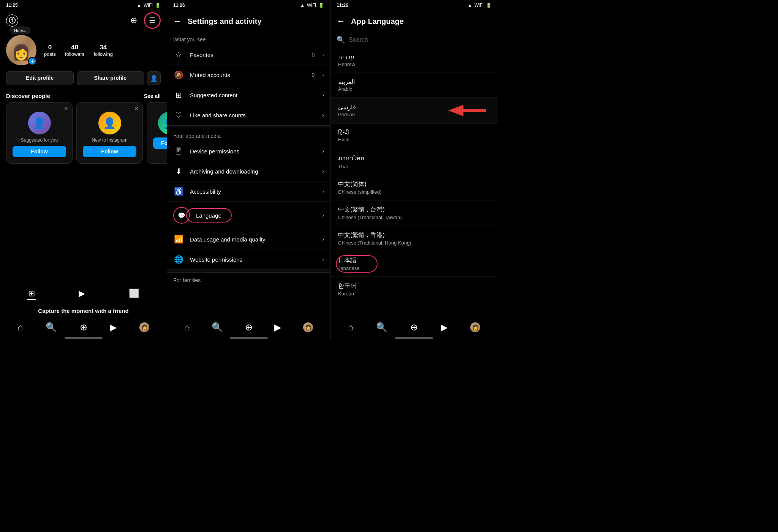 Image resolution: width=778 pixels, height=532 pixels. What do you see at coordinates (248, 216) in the screenshot?
I see `settings-language: 💬 Language ›` at bounding box center [248, 216].